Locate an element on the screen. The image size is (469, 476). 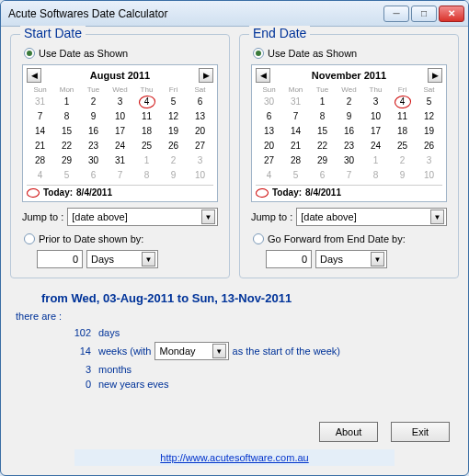
end-forward-radio: Go Forward from End Date by: is located at coordinates (351, 239).